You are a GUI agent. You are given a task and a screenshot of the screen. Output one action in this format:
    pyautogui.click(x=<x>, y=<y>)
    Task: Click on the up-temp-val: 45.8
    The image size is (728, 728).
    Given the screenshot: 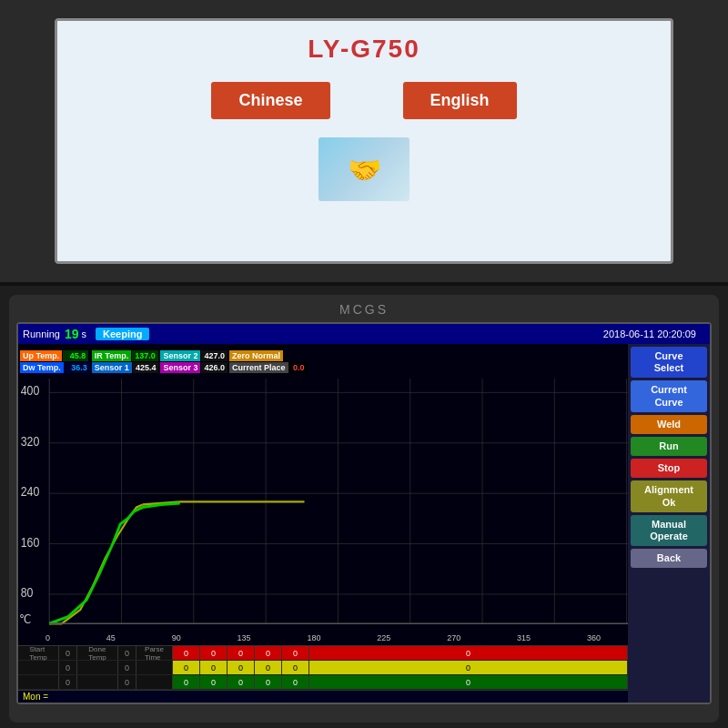 What is the action you would take?
    pyautogui.click(x=76, y=356)
    